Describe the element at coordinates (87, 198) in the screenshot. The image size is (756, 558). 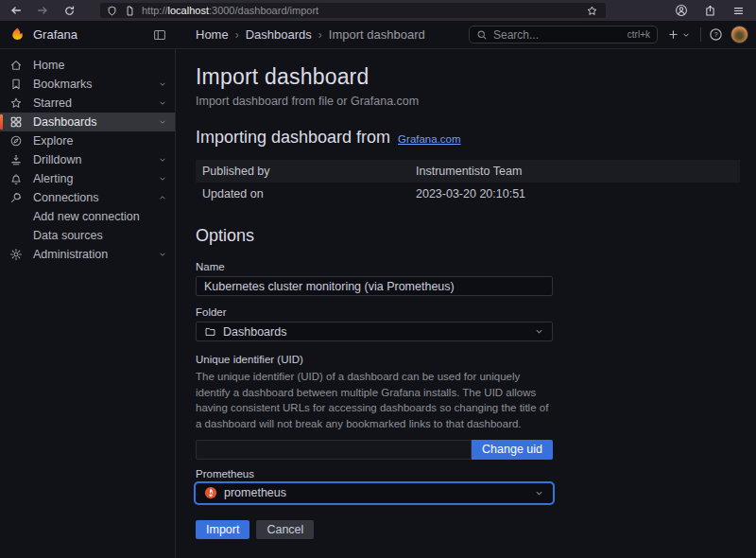
I see `sidebar-item-connections: Connections` at that location.